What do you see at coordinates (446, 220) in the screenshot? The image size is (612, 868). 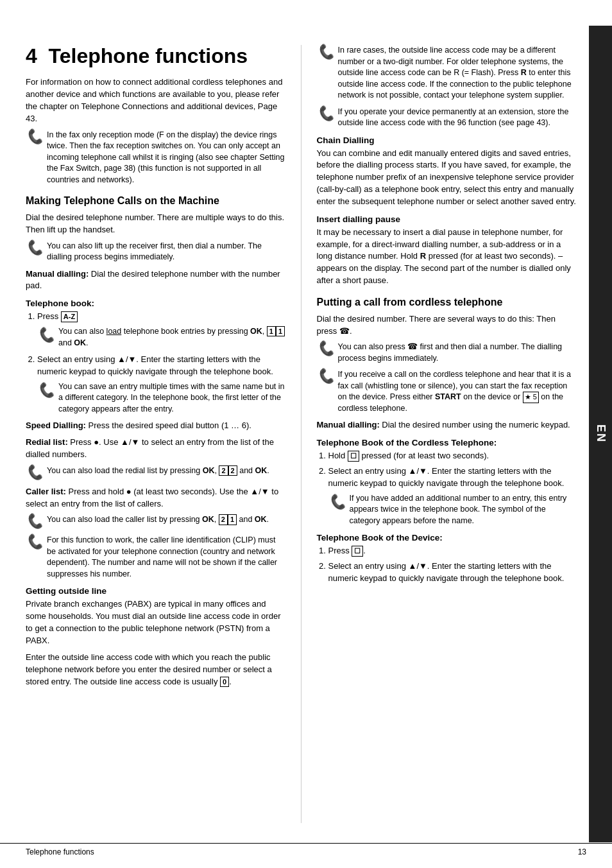 I see `insert-pause-title: Insert dialling pause` at bounding box center [446, 220].